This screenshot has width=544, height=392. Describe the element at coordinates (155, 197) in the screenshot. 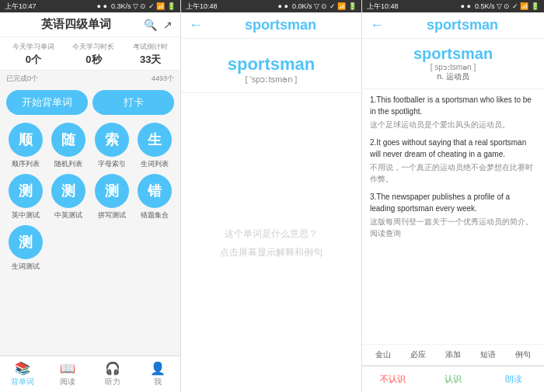

I see `grid-mistakes: 错 错题集合` at that location.